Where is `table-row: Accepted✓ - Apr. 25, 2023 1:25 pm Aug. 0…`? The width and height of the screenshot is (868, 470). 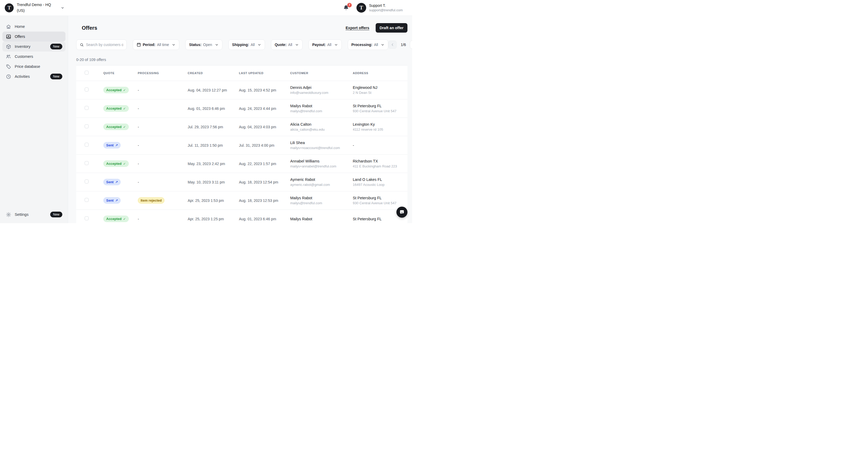 table-row: Accepted✓ - Apr. 25, 2023 1:25 pm Aug. 0… is located at coordinates (242, 216).